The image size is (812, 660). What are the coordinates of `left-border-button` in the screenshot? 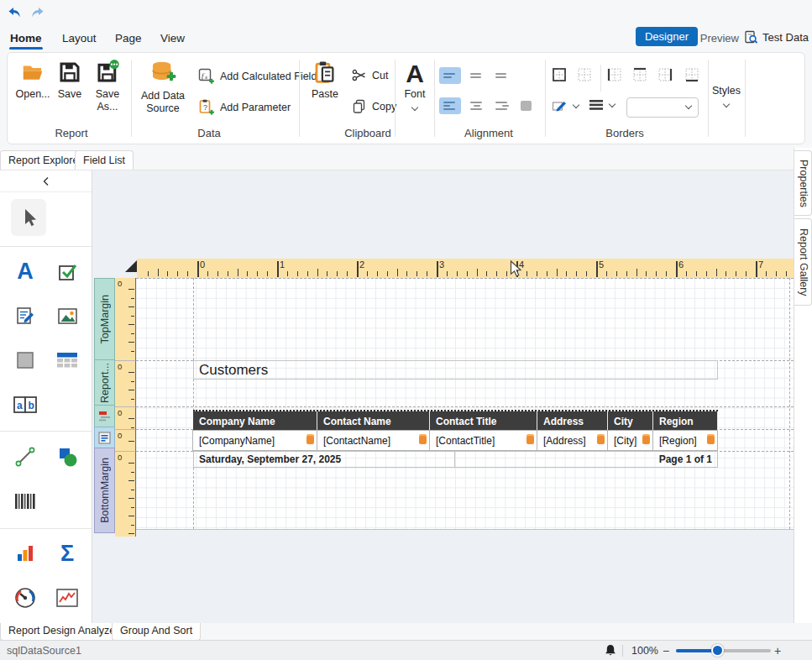 It's located at (616, 76).